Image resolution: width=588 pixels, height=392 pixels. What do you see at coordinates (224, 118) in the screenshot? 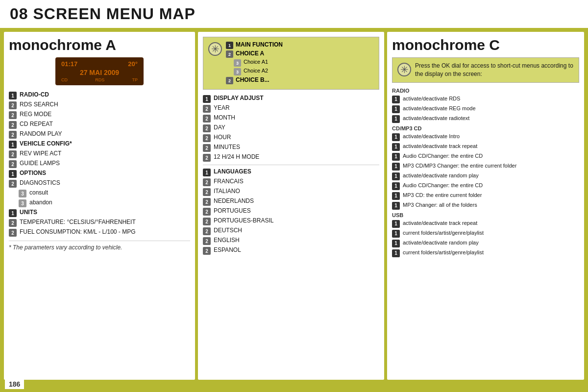
I see `menu-text: MONTH` at bounding box center [224, 118].